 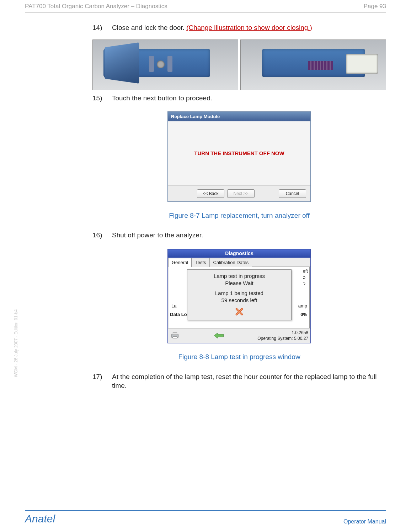 What do you see at coordinates (239, 157) in the screenshot?
I see `replace-lamp-dialog: Replace Lamp Module TURN THE INSTRUMENT …` at bounding box center [239, 157].